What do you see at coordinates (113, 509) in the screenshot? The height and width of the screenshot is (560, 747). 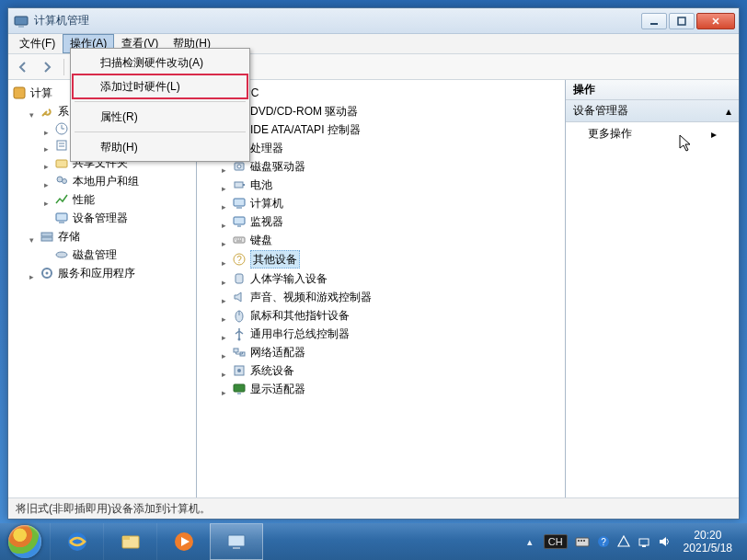 I see `statusbar-text: 将旧式(非即插即用)设备添加到计算机。` at bounding box center [113, 509].